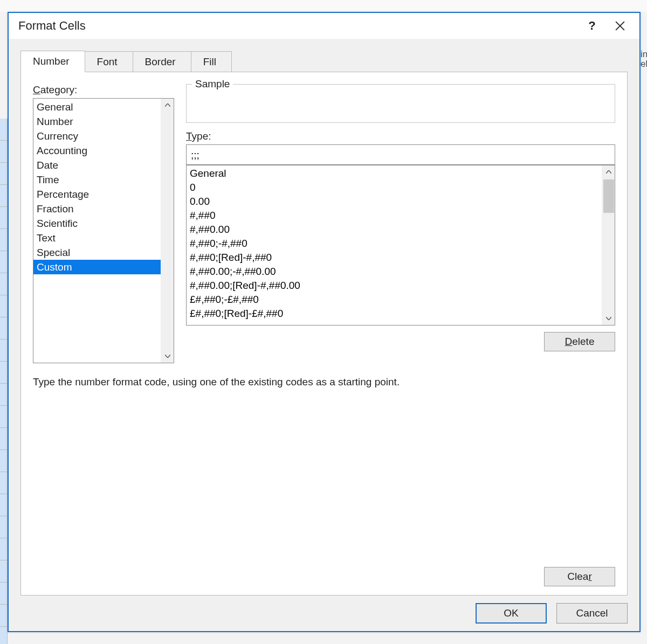 This screenshot has height=644, width=647. What do you see at coordinates (580, 577) in the screenshot?
I see `clear-button: Clear` at bounding box center [580, 577].